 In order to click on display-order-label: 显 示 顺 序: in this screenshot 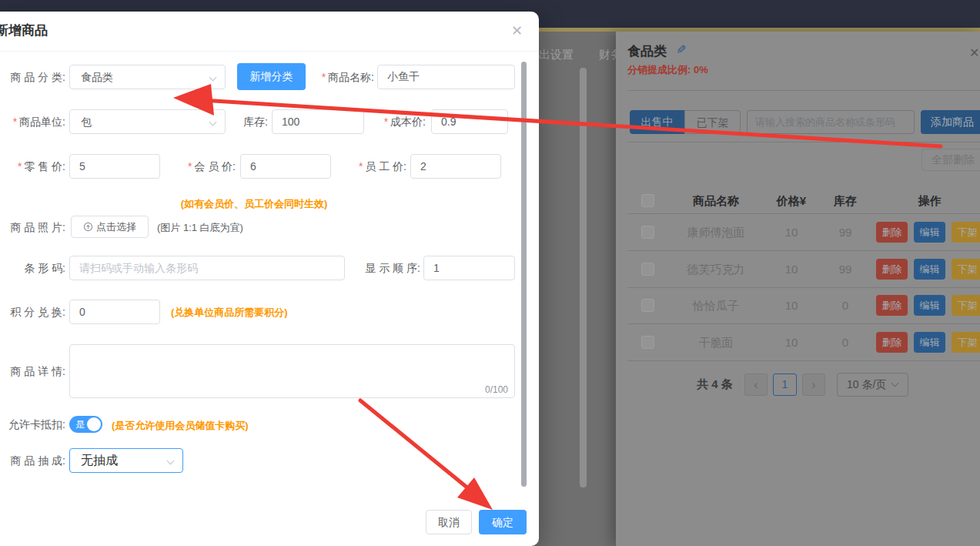, I will do `click(386, 269)`.